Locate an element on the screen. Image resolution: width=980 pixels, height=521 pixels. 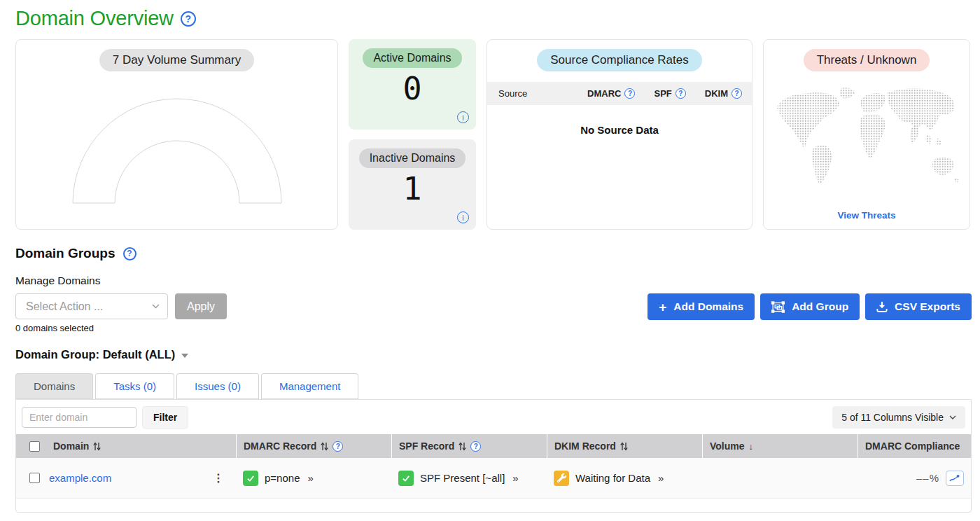
domain-groups-header: Domain Groups ? is located at coordinates (493, 253).